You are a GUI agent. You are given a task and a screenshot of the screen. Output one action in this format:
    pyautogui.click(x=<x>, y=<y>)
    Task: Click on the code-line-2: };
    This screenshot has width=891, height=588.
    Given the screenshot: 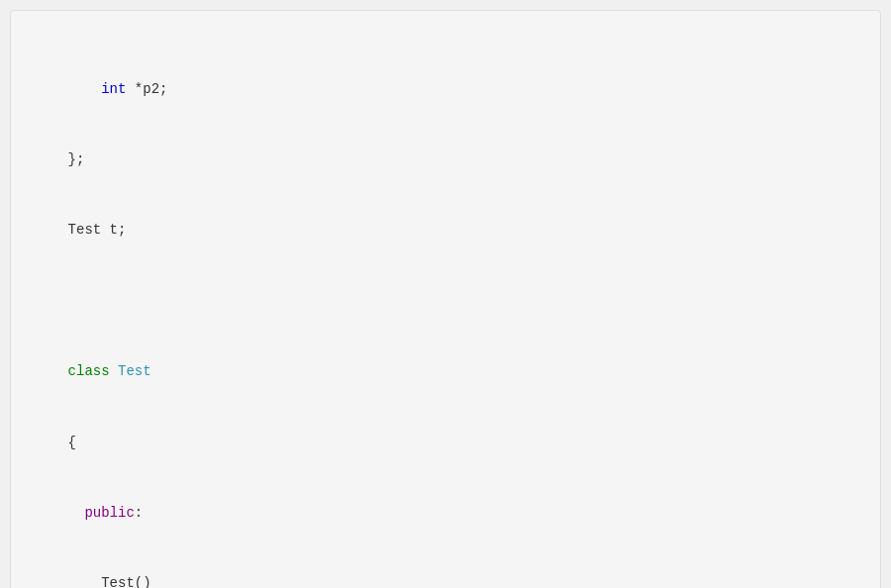 What is the action you would take?
    pyautogui.click(x=77, y=159)
    